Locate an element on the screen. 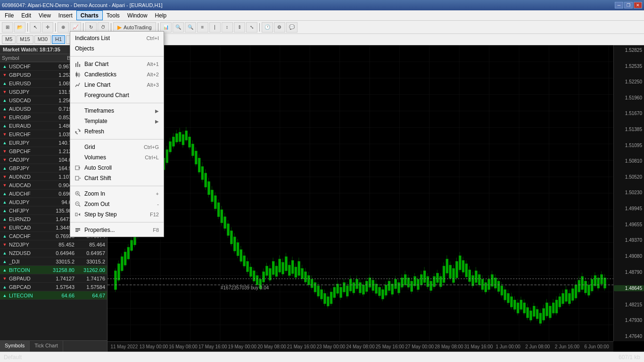 The width and height of the screenshot is (644, 362). menu-zoom-out: Zoom Out - is located at coordinates (117, 204).